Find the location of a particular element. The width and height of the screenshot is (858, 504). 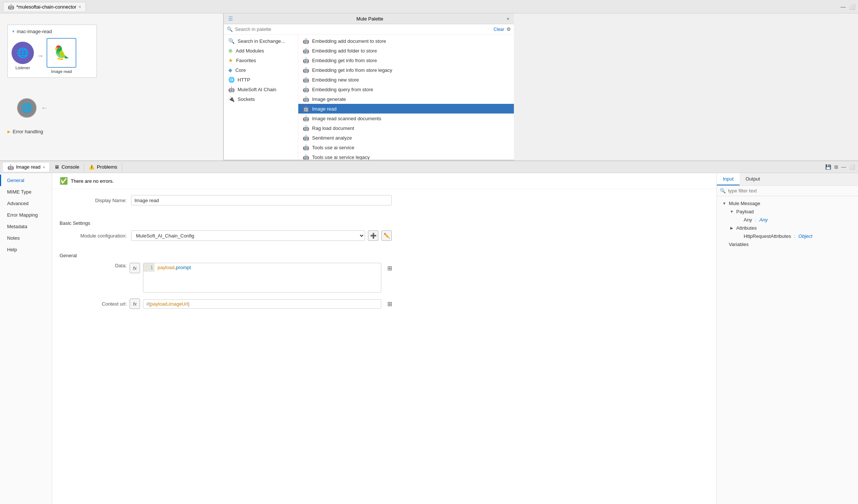

maximize-button: ⬜ is located at coordinates (852, 7).